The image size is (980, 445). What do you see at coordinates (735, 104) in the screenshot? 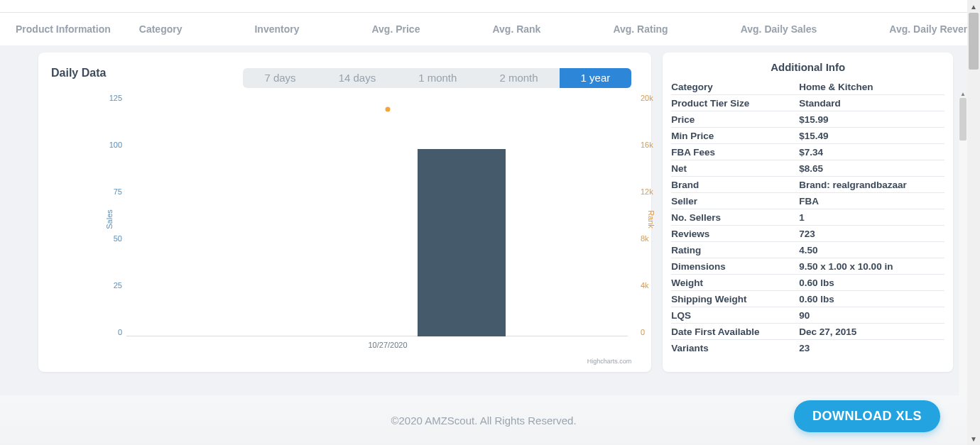
I see `info-key: Product Tier Size` at bounding box center [735, 104].